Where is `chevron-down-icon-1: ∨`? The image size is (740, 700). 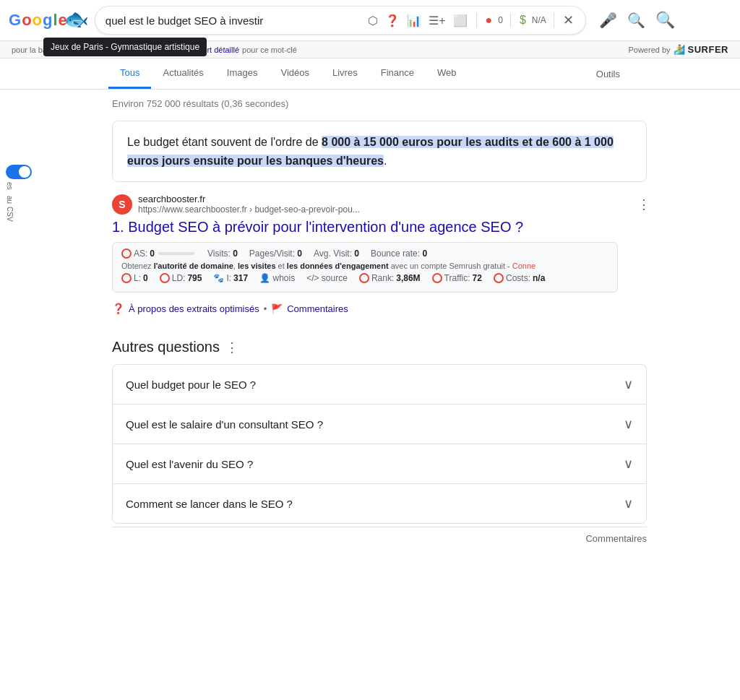 chevron-down-icon-1: ∨ is located at coordinates (629, 384).